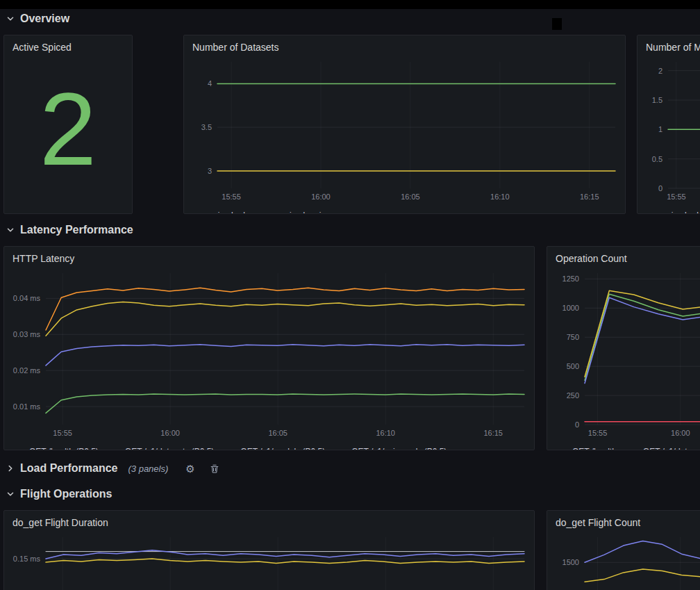  I want to click on section-label-load-performance: Load Performance, so click(69, 468).